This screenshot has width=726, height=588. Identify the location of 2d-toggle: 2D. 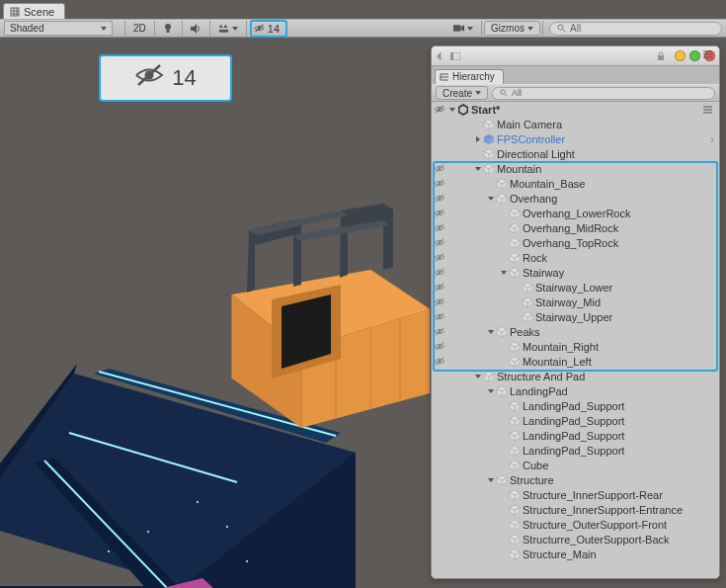
(140, 28).